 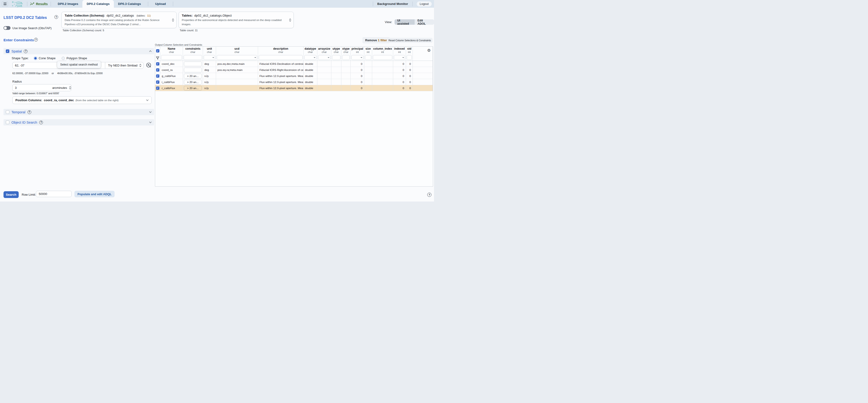 What do you see at coordinates (74, 58) in the screenshot?
I see `shape-option-polygon: Polygon Shape` at bounding box center [74, 58].